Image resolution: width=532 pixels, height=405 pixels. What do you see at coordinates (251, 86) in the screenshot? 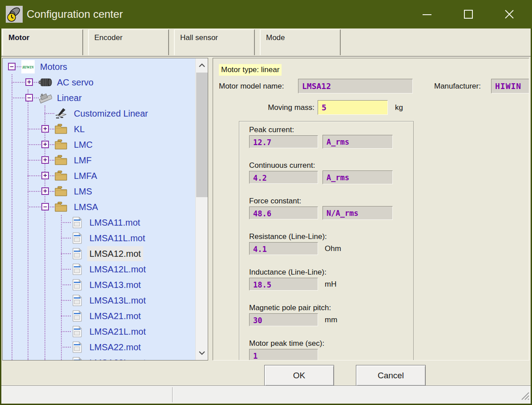
I see `model-name-label: Motor model name:` at bounding box center [251, 86].